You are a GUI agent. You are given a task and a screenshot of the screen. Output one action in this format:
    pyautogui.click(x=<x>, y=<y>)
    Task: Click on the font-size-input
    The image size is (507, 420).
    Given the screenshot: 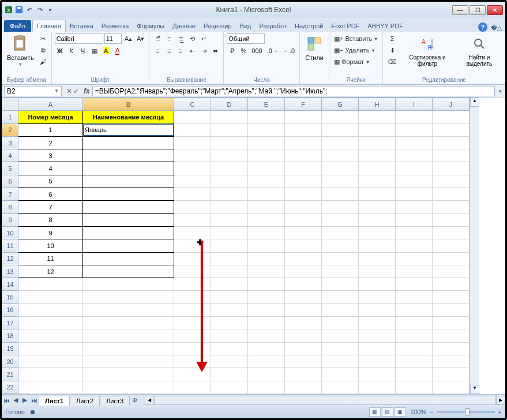 What is the action you would take?
    pyautogui.click(x=113, y=39)
    